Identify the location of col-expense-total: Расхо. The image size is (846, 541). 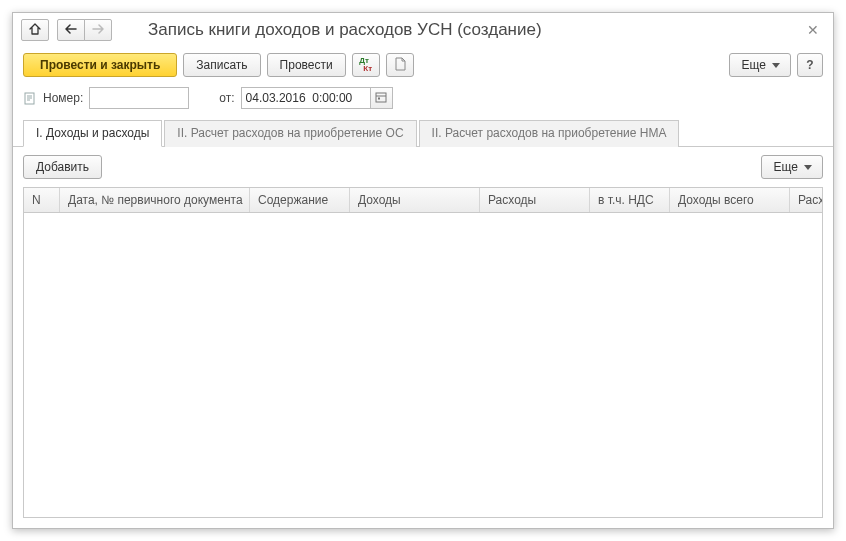
(806, 200).